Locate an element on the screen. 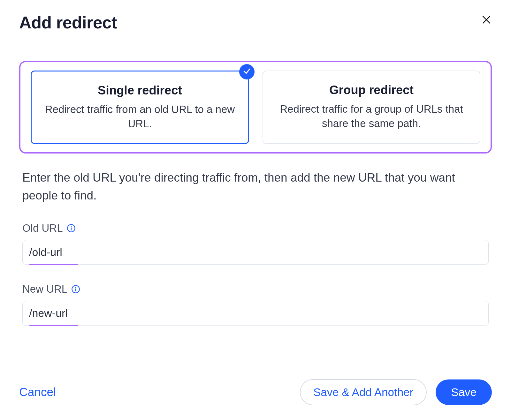 The image size is (511, 420). new-url-field-group: New URL is located at coordinates (256, 304).